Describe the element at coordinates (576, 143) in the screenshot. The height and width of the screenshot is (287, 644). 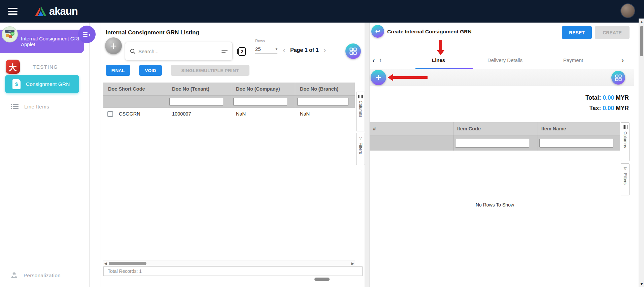
I see `filter-input-item-name` at that location.